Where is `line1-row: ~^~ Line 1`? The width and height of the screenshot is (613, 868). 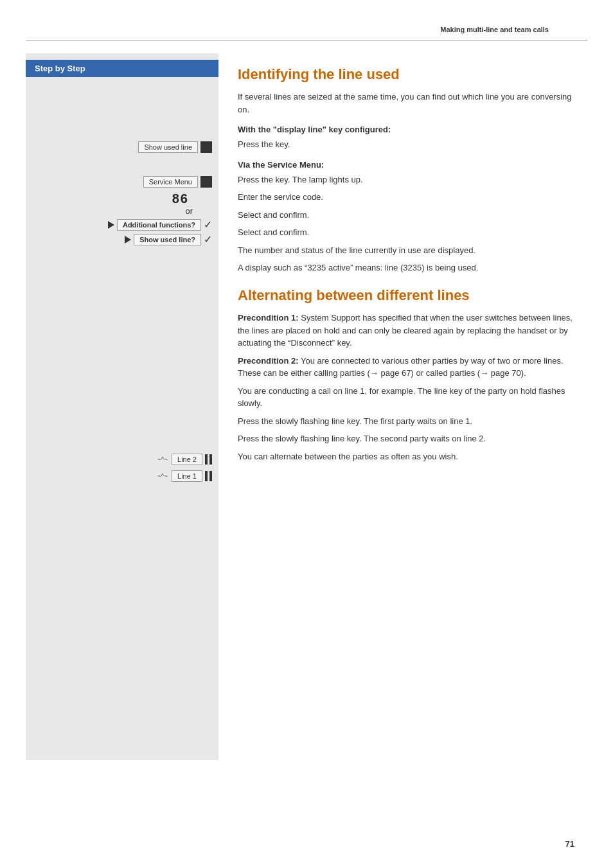 line1-row: ~^~ Line 1 is located at coordinates (122, 476).